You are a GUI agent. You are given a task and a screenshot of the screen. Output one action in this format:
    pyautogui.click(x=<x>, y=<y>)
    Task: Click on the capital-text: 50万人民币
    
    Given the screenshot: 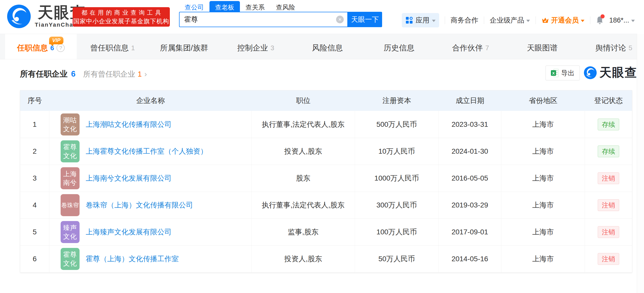 What is the action you would take?
    pyautogui.click(x=396, y=259)
    